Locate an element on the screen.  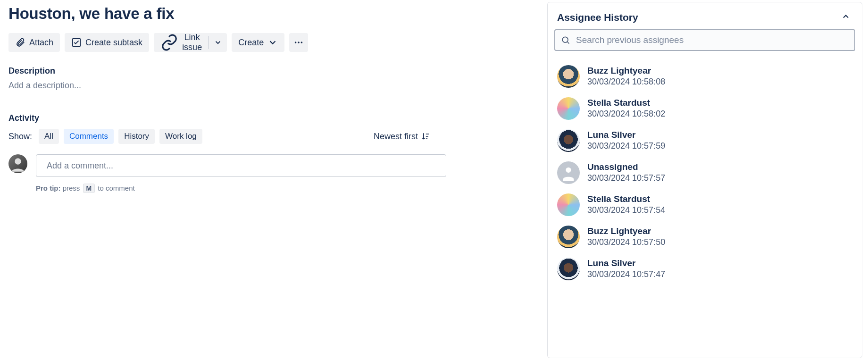
assignee-timestamp: 30/03/2024 10:57:57 is located at coordinates (626, 178).